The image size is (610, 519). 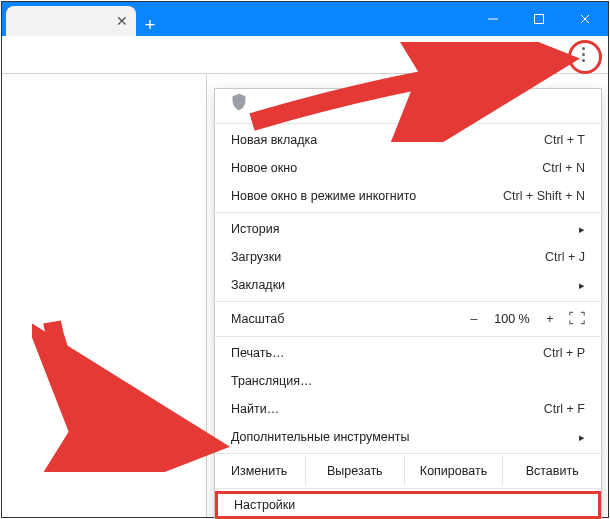 I want to click on menu-item-shortcut: Ctrl + P, so click(x=564, y=353).